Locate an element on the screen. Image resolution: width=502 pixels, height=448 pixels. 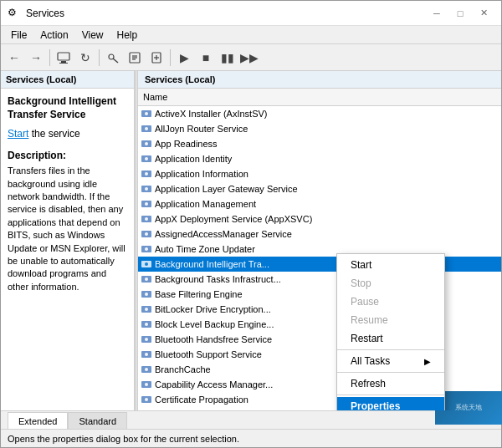
menu-action: Action is located at coordinates (54, 35).